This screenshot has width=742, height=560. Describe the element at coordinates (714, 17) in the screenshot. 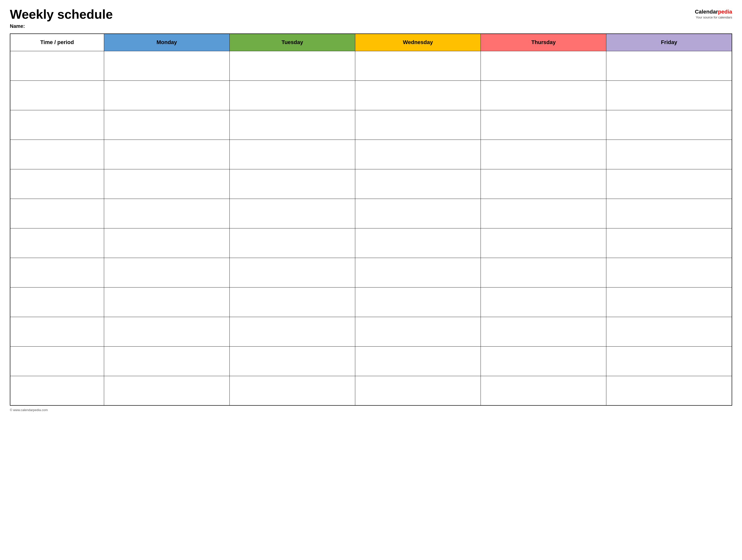

I see `logo-subtitle: Your source for calendars` at that location.